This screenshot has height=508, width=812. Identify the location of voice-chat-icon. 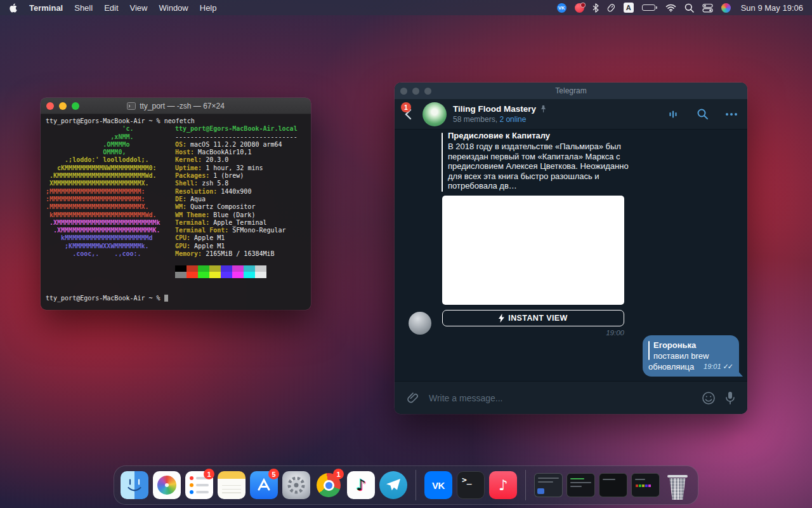
(673, 114).